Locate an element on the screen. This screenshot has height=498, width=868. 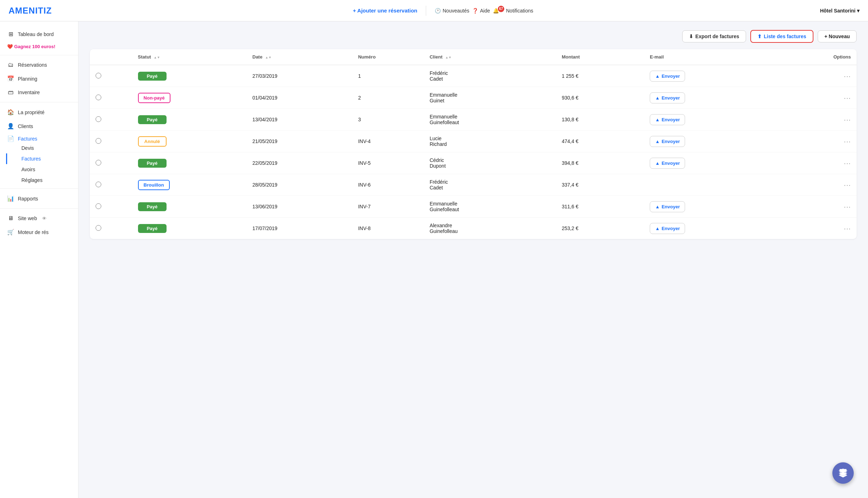
sidebar-item-site-web: 🖥 Site web 👁 is located at coordinates (39, 218).